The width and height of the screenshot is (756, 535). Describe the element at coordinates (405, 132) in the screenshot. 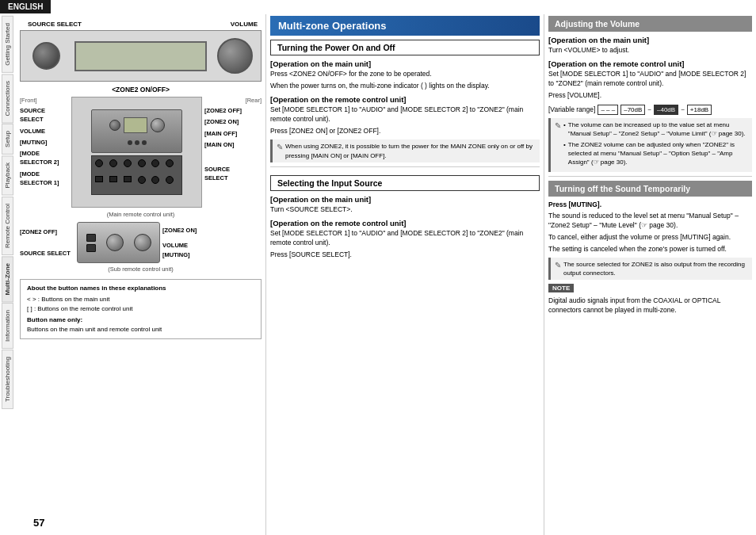

I see `section1-op2-text2: Press [ZONE2 ON] or [ZONE2 OFF].` at that location.